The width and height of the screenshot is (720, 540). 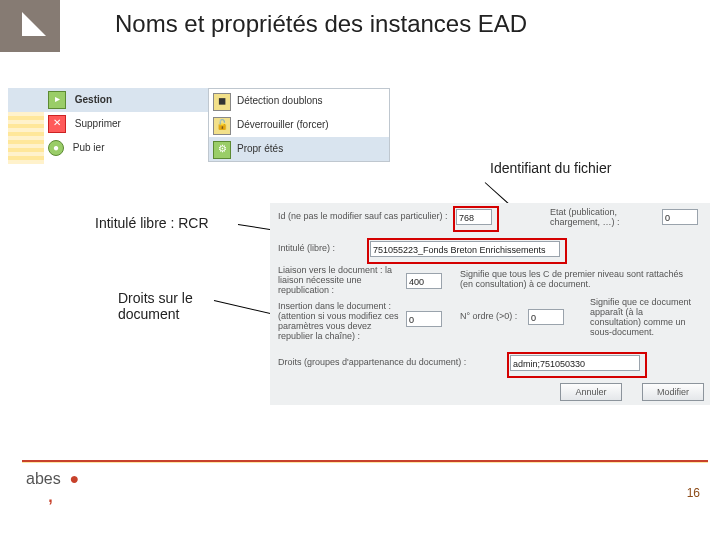 I want to click on slide-logo, so click(x=30, y=26).